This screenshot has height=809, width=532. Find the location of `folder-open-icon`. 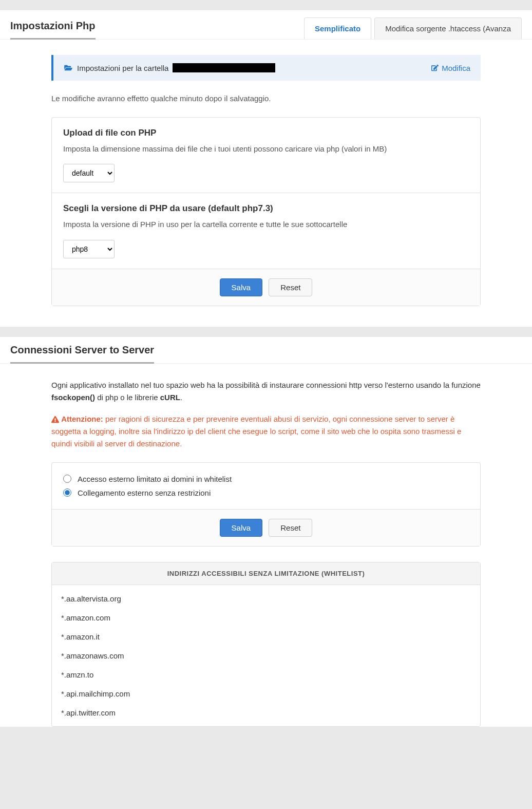

folder-open-icon is located at coordinates (68, 68).